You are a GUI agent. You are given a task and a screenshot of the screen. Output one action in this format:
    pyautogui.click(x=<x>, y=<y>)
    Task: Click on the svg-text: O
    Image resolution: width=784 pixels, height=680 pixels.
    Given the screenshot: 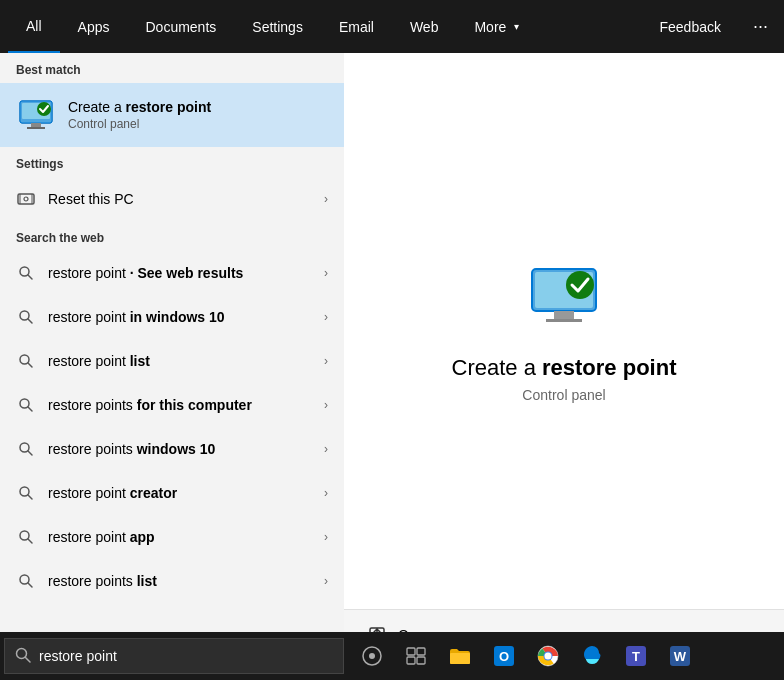 What is the action you would take?
    pyautogui.click(x=504, y=656)
    